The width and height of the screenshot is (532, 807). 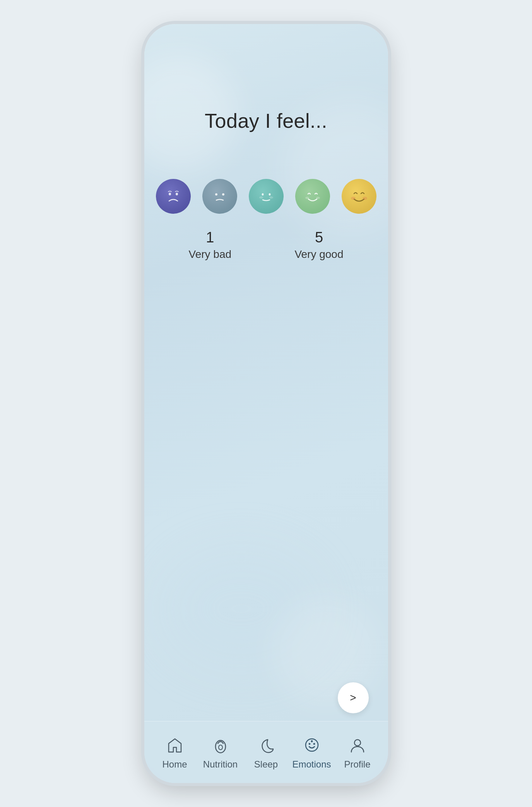 What do you see at coordinates (319, 254) in the screenshot?
I see `max-label-text: Very good` at bounding box center [319, 254].